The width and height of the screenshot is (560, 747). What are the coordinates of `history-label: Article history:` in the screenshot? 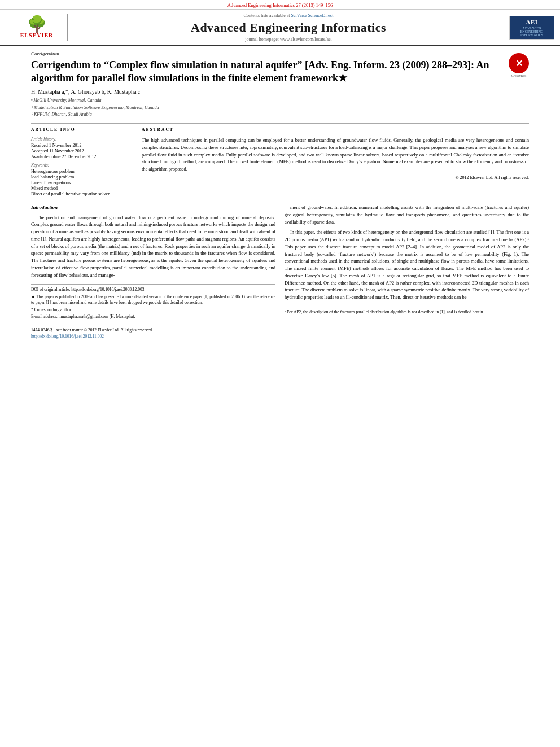 It's located at (82, 139).